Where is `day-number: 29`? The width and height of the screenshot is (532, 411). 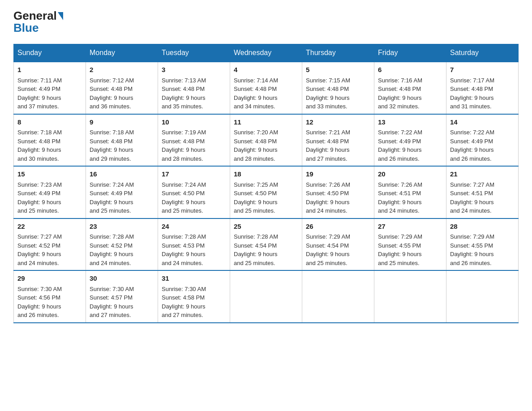 day-number: 29 is located at coordinates (50, 278).